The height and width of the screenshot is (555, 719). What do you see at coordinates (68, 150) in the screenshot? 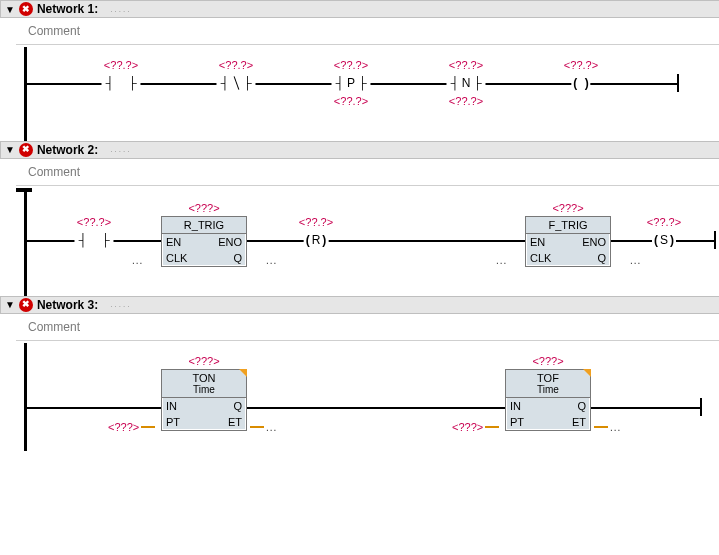
I see `network-title: Network 2:` at bounding box center [68, 150].